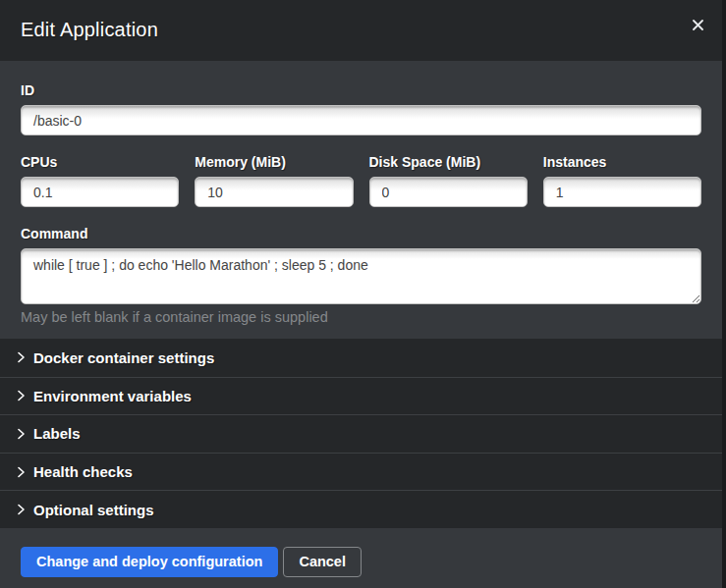  What do you see at coordinates (448, 162) in the screenshot?
I see `disk-space-label: Disk Space (MiB)` at bounding box center [448, 162].